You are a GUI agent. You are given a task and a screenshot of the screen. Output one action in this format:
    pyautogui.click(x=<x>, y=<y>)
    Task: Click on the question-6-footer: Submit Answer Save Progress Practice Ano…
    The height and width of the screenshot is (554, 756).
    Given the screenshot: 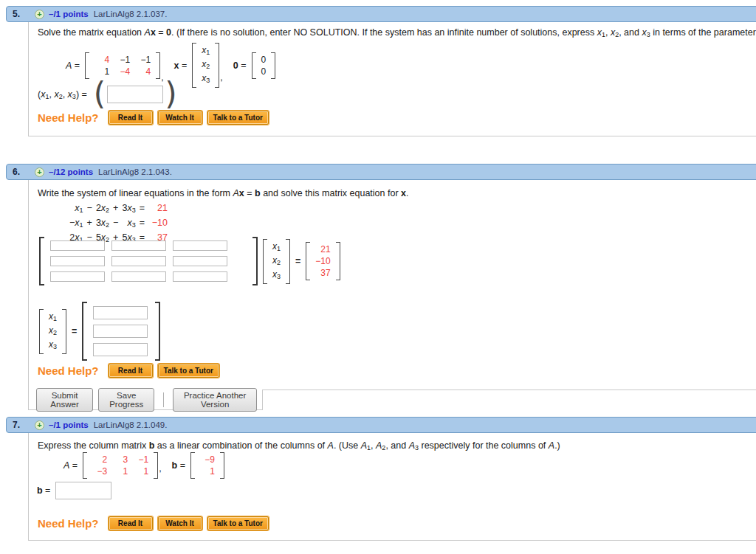 What is the action you would take?
    pyautogui.click(x=145, y=400)
    